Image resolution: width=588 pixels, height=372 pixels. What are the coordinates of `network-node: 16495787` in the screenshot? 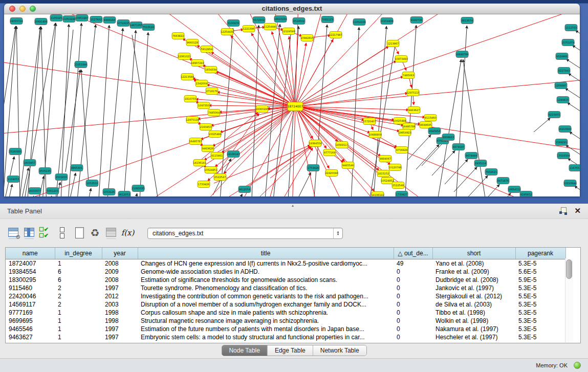 It's located at (195, 141).